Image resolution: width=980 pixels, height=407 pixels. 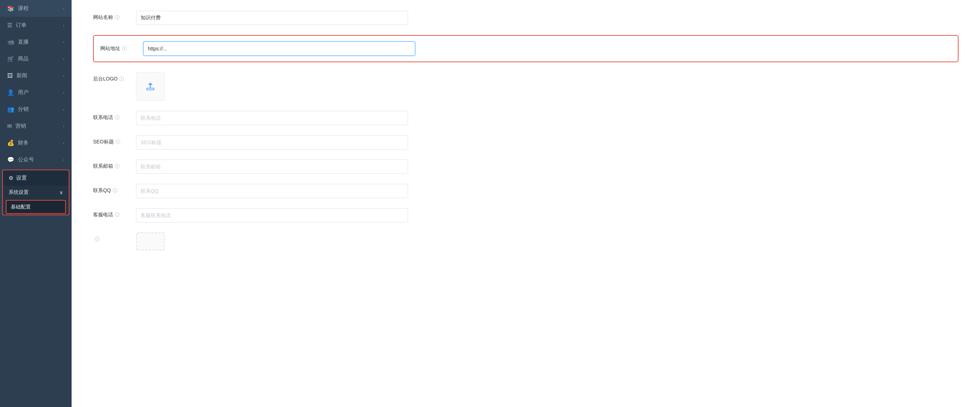 I want to click on contact-qq-input, so click(x=272, y=191).